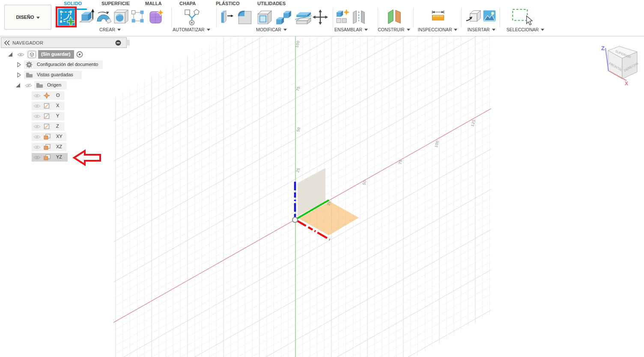  Describe the element at coordinates (524, 17) in the screenshot. I see `window-select-button` at that location.